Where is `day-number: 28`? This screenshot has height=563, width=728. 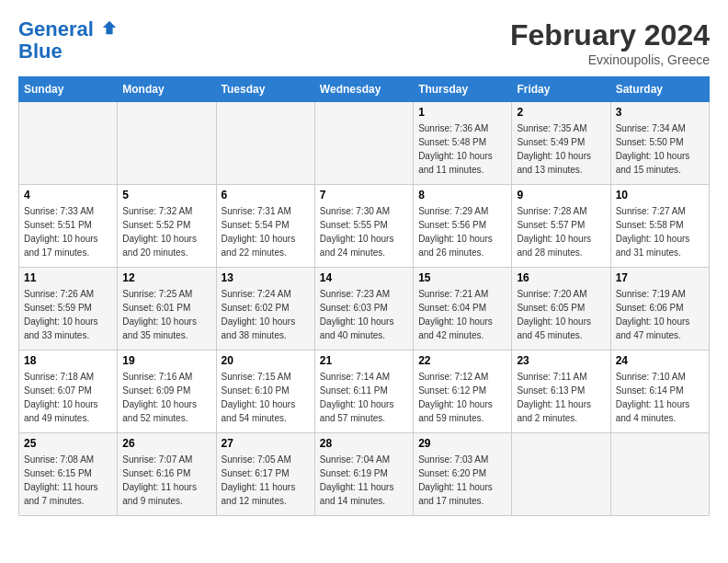 day-number: 28 is located at coordinates (364, 443).